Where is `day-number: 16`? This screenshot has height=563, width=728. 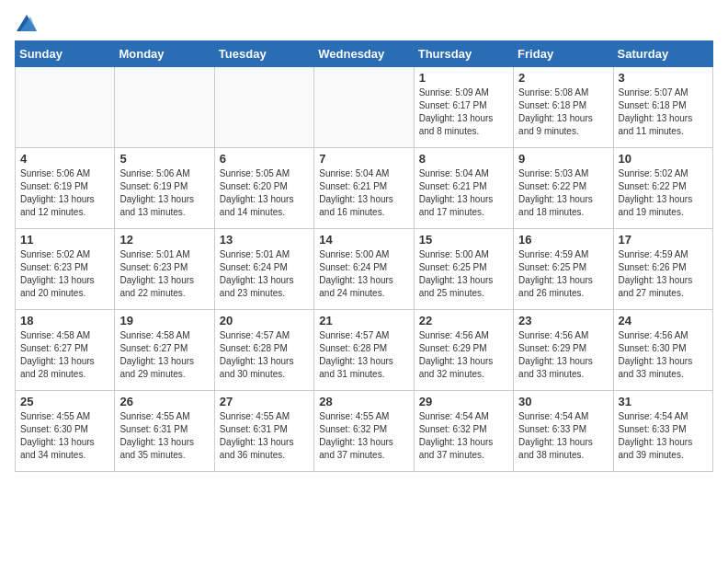 day-number: 16 is located at coordinates (563, 239).